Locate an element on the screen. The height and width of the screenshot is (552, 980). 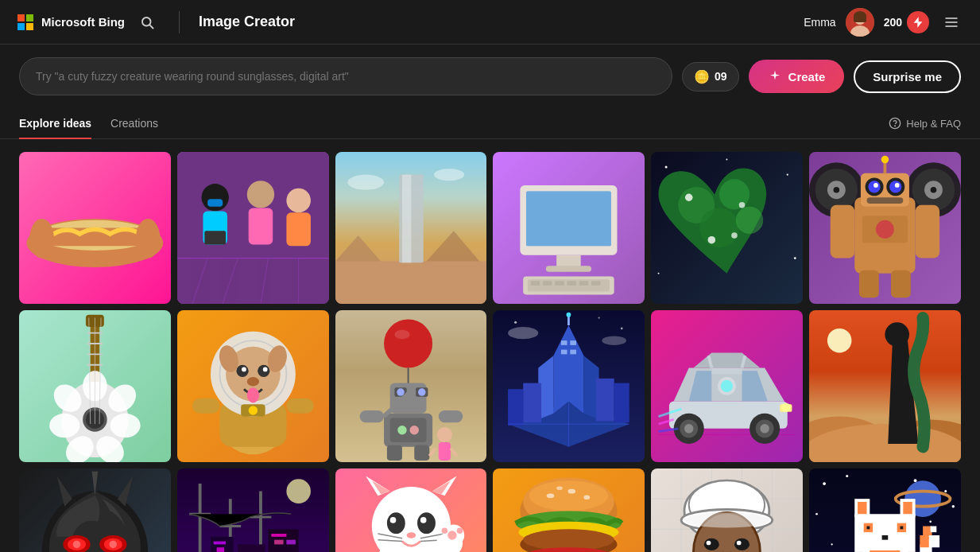
search-section: 🪙 09 Create Surprise me is located at coordinates (490, 76).